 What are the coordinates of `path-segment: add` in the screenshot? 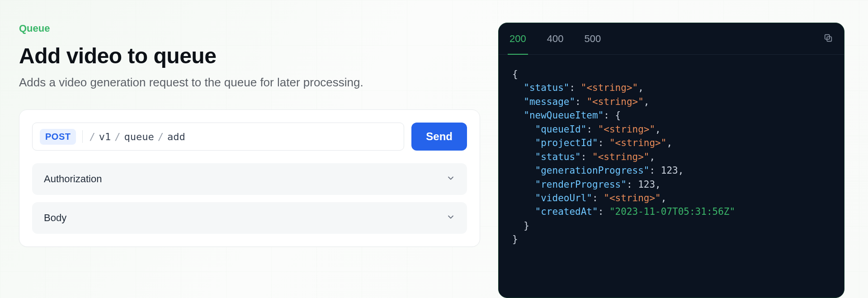 It's located at (176, 137).